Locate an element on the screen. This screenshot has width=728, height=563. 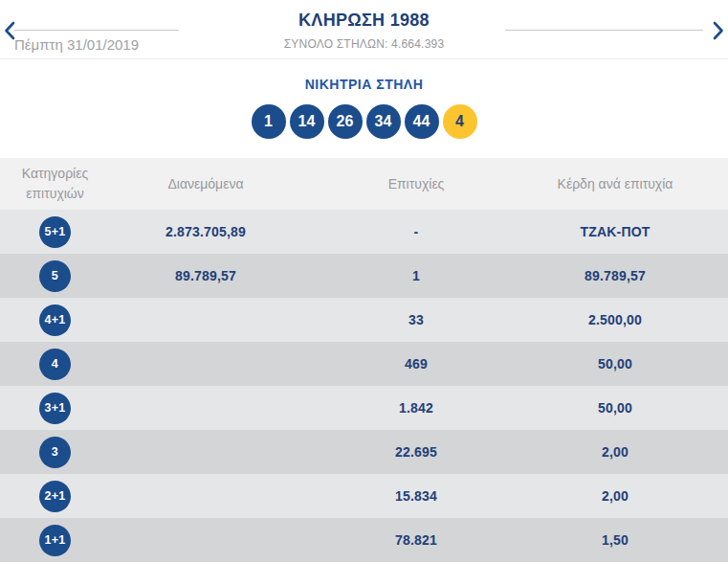
next-draw-button is located at coordinates (719, 31).